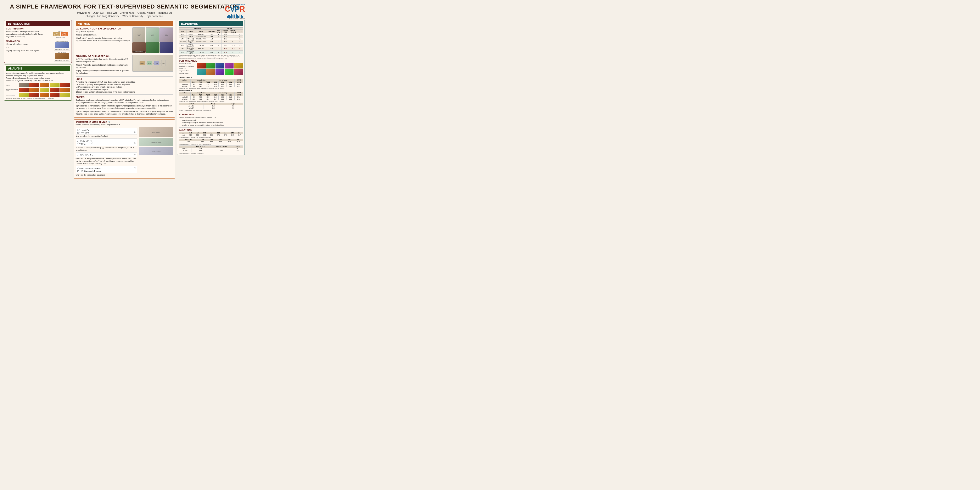 The width and height of the screenshot is (980, 490). I want to click on bullet-3: one-for-all model scheme with multiple z…, so click(212, 125).